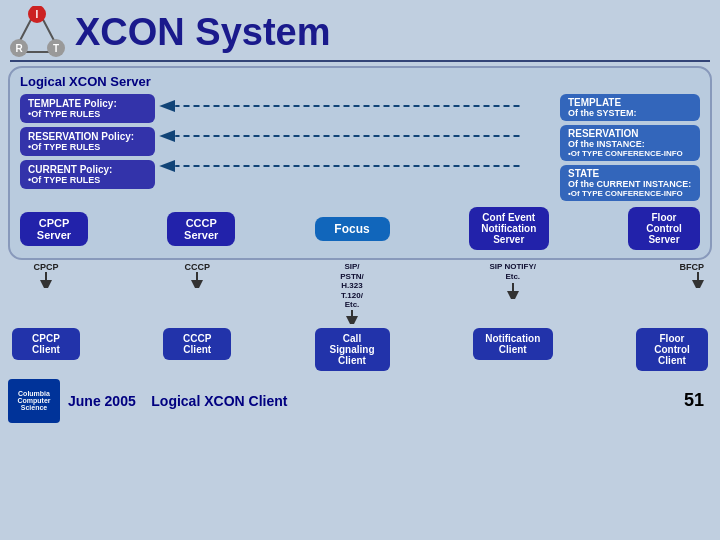 This screenshot has height=540, width=720. I want to click on floor-server-box: FloorControlServer, so click(664, 228).